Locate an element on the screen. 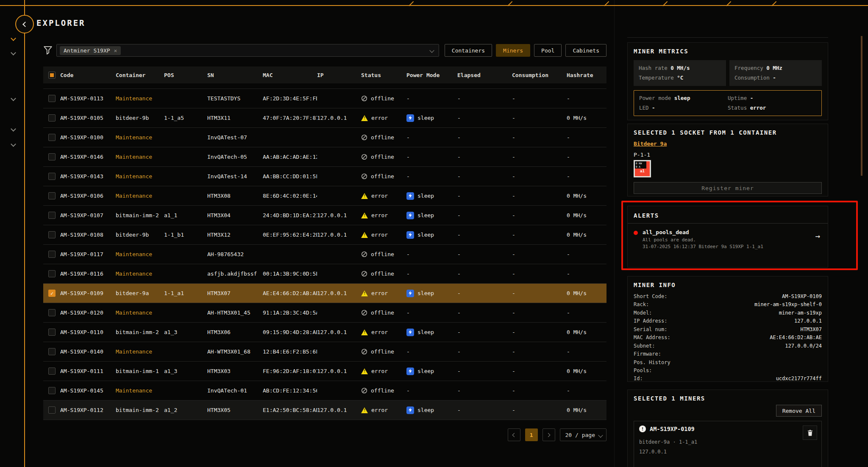  table-row: AM-S19XP-0106MaintenanceHTM3X088E:6D:4C:… is located at coordinates (325, 196).